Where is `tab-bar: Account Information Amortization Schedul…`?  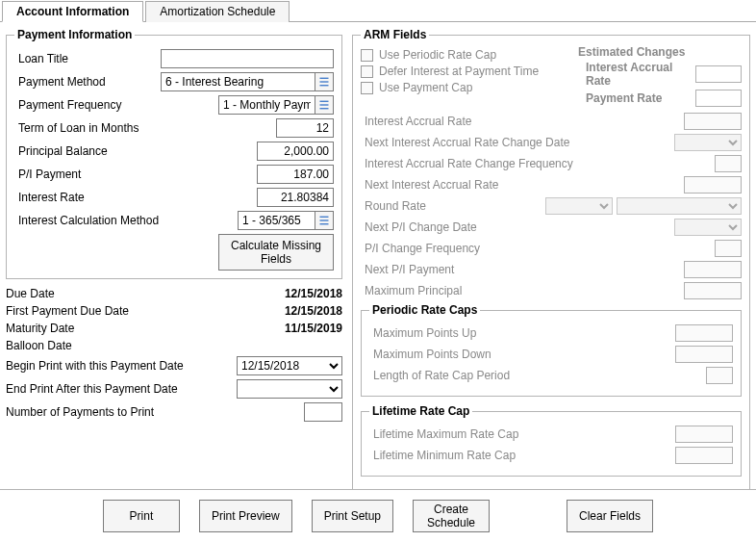
tab-bar: Account Information Amortization Schedul… is located at coordinates (378, 12).